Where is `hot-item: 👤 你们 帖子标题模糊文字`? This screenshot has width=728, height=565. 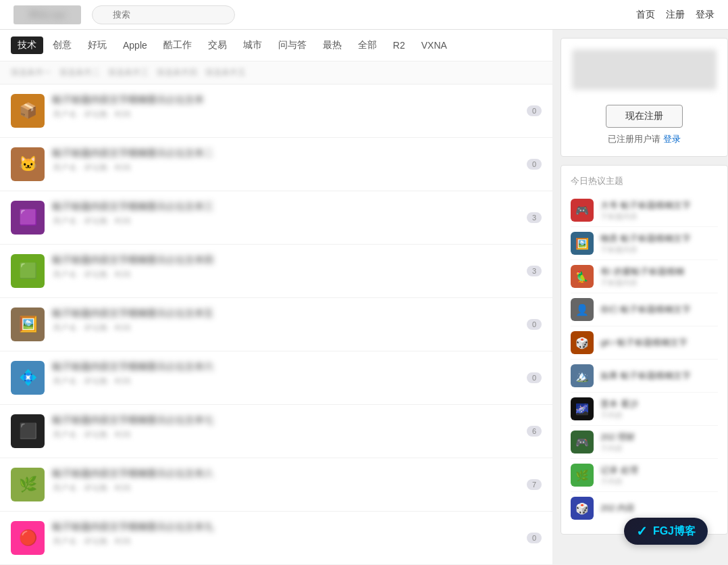
hot-item: 👤 你们 帖子标题模糊文字 is located at coordinates (644, 310).